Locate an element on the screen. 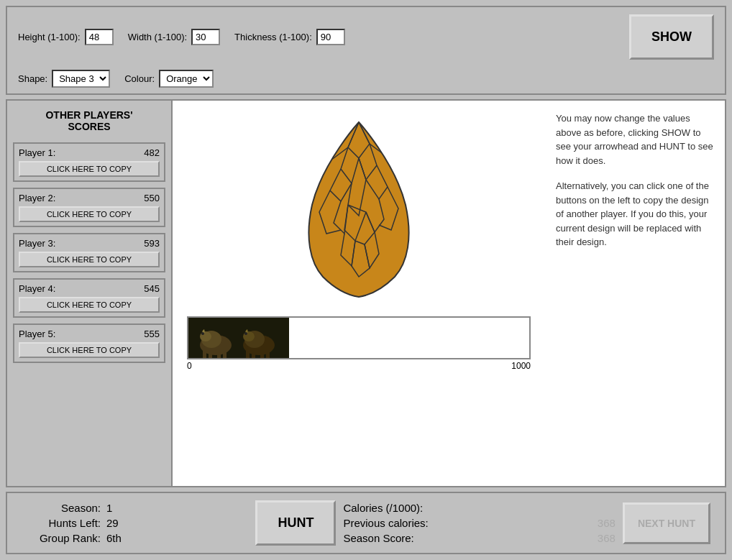 The width and height of the screenshot is (732, 560). other-players-title: OTHER PLAYERS'SCORES is located at coordinates (89, 121).